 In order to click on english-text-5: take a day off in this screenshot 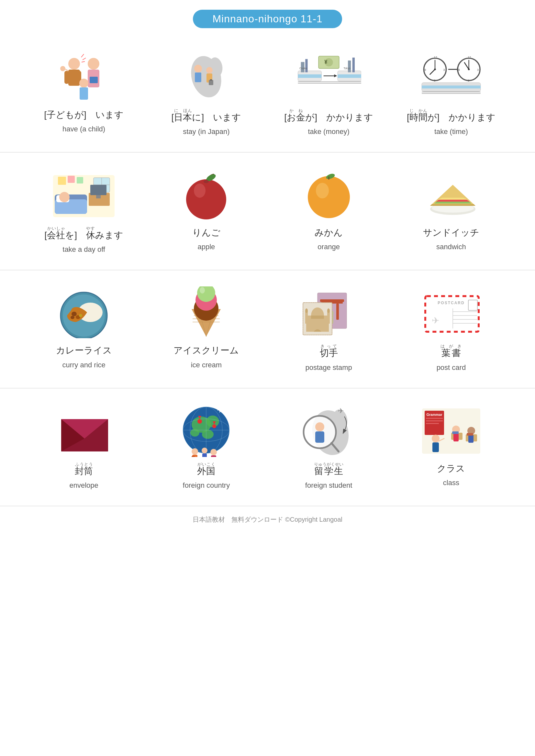, I will do `click(84, 250)`.